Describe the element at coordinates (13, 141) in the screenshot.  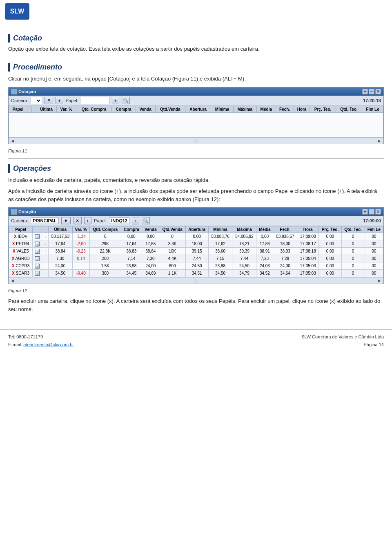
I see `scroll-left-1: ◀` at that location.